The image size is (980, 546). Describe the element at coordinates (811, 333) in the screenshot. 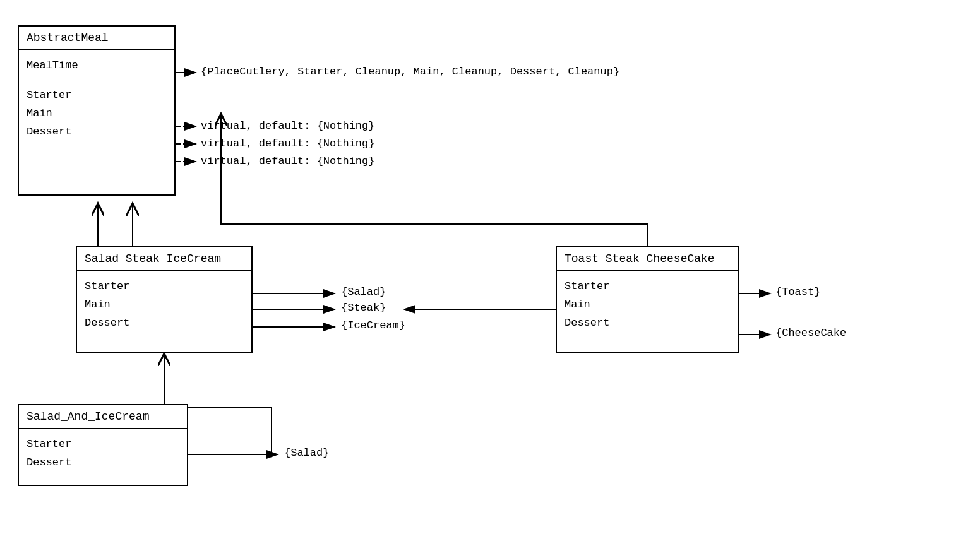

I see `cheesecake-label: {CheeseCake` at that location.